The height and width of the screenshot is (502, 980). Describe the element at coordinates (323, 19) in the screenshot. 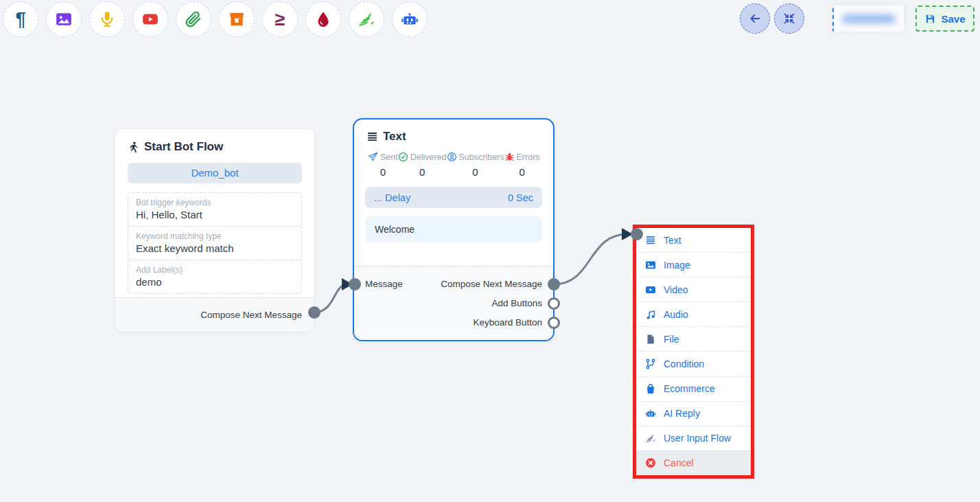

I see `toolbar-button-droplet` at that location.